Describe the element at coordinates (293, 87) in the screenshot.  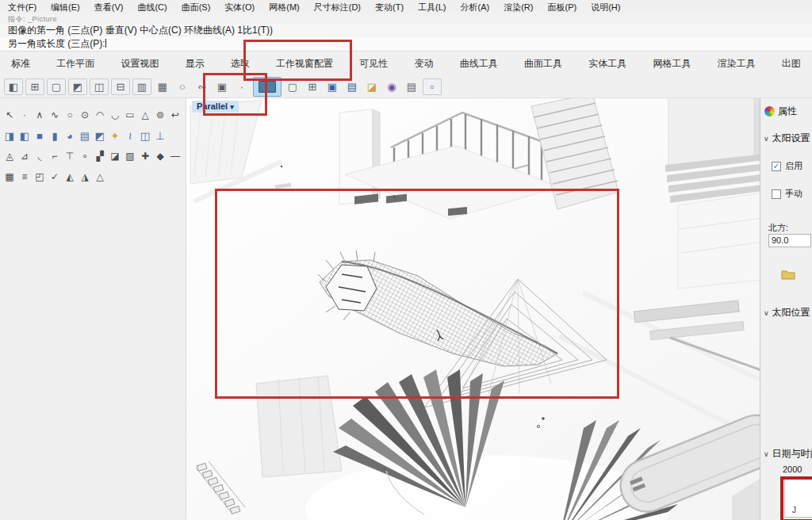
I see `new-viewport-icon: ▢` at that location.